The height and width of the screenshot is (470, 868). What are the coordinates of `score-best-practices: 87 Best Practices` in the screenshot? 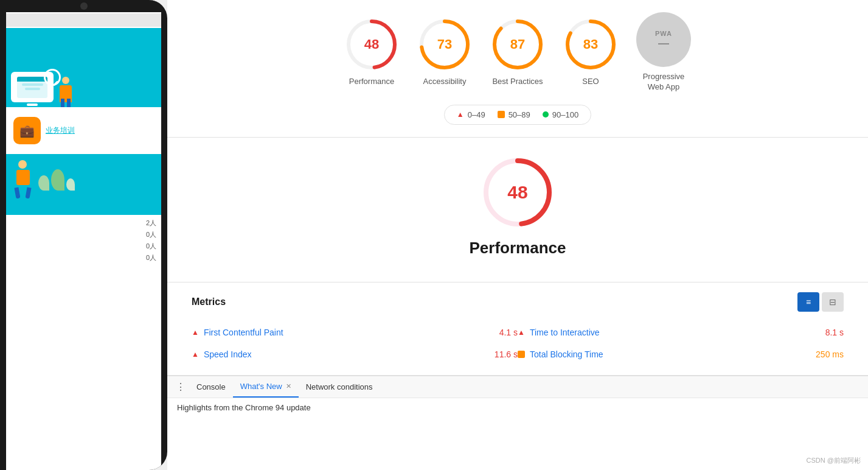 It's located at (518, 52).